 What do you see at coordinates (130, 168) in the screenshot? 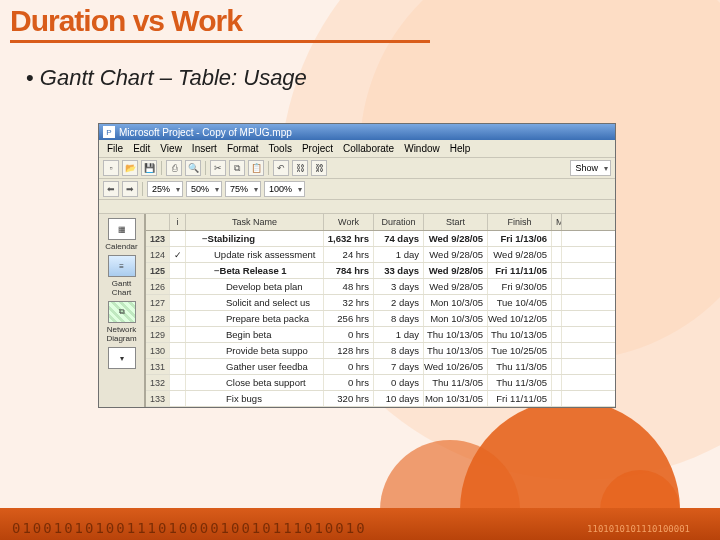
I see `open-icon: 📂` at bounding box center [130, 168].